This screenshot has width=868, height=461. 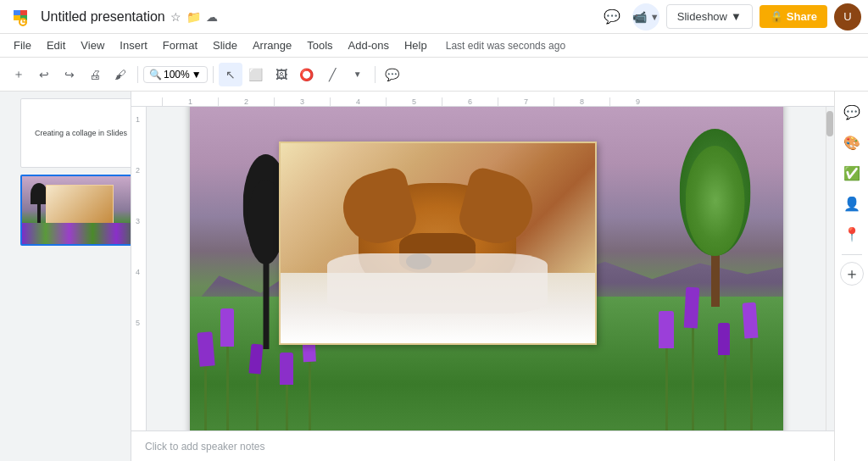 What do you see at coordinates (225, 46) in the screenshot?
I see `menu-slide: Slide` at bounding box center [225, 46].